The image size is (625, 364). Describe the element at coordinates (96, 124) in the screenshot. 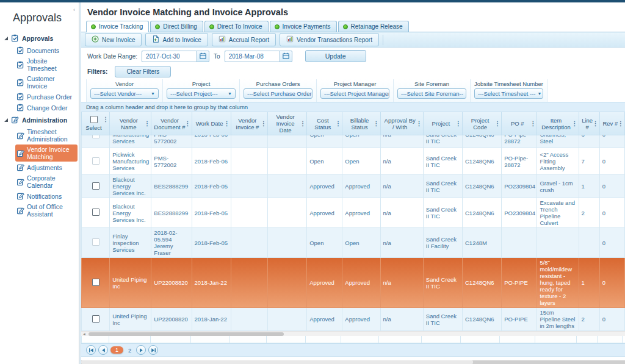

I see `column-header-select: Select⋮` at that location.